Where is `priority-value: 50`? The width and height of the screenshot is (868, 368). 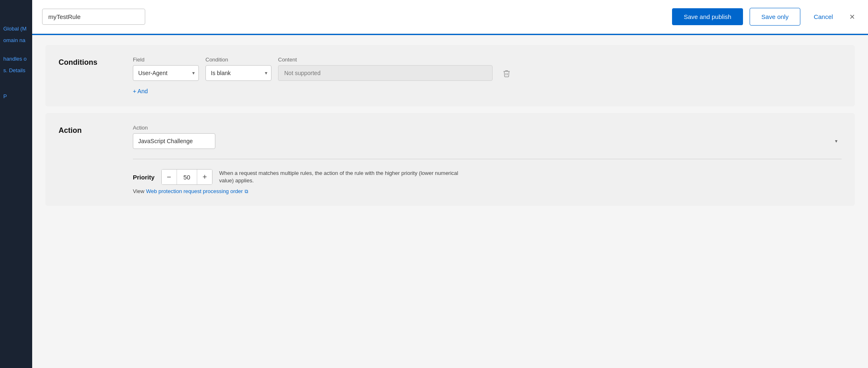
priority-value: 50 is located at coordinates (187, 177).